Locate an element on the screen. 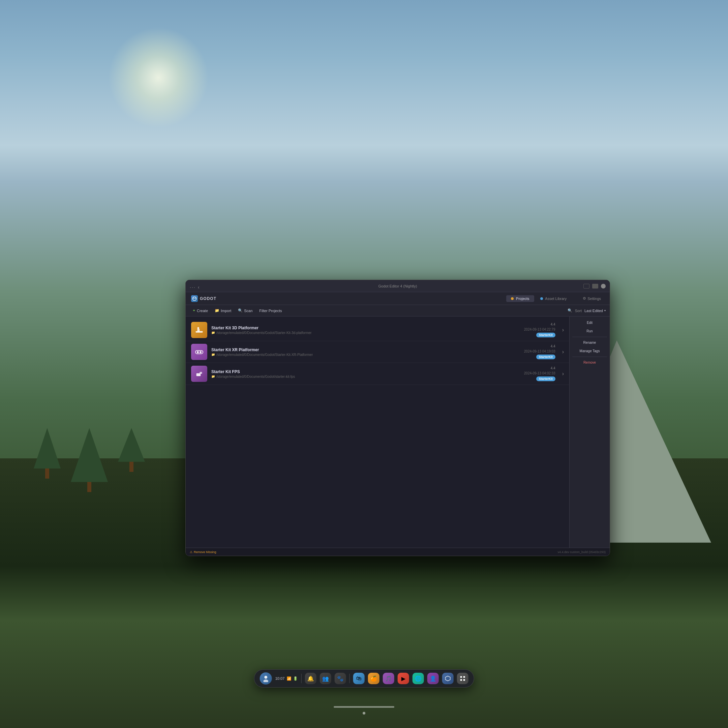  minimize-button is located at coordinates (595, 286).